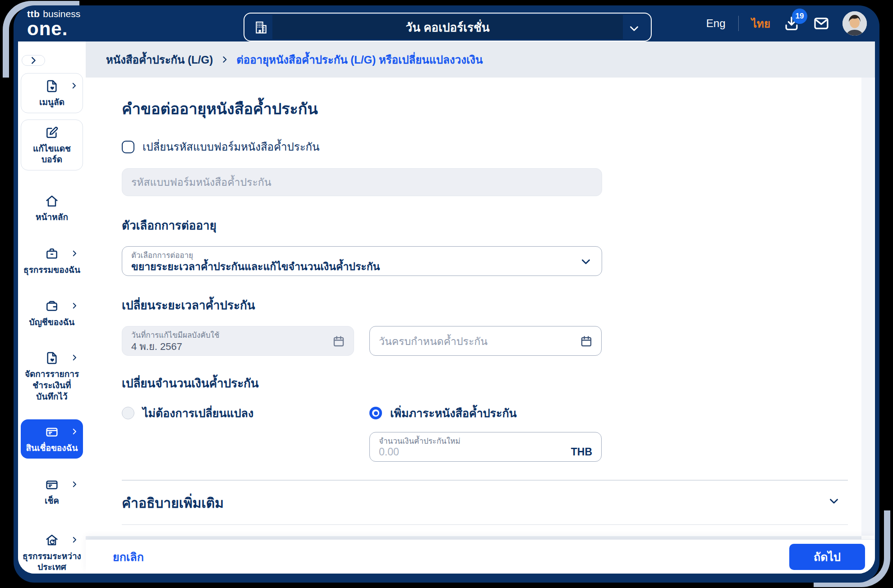 The width and height of the screenshot is (893, 588). I want to click on form-code-input: รหัสแบบฟอร์มหนังสือค้ำประกัน, so click(362, 182).